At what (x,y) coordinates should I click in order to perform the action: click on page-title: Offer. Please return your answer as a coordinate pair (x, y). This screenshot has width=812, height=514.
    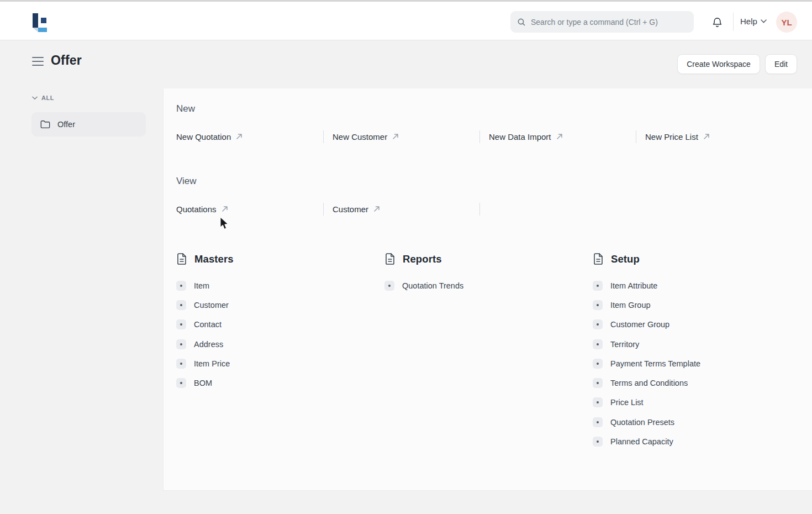
    Looking at the image, I should click on (66, 61).